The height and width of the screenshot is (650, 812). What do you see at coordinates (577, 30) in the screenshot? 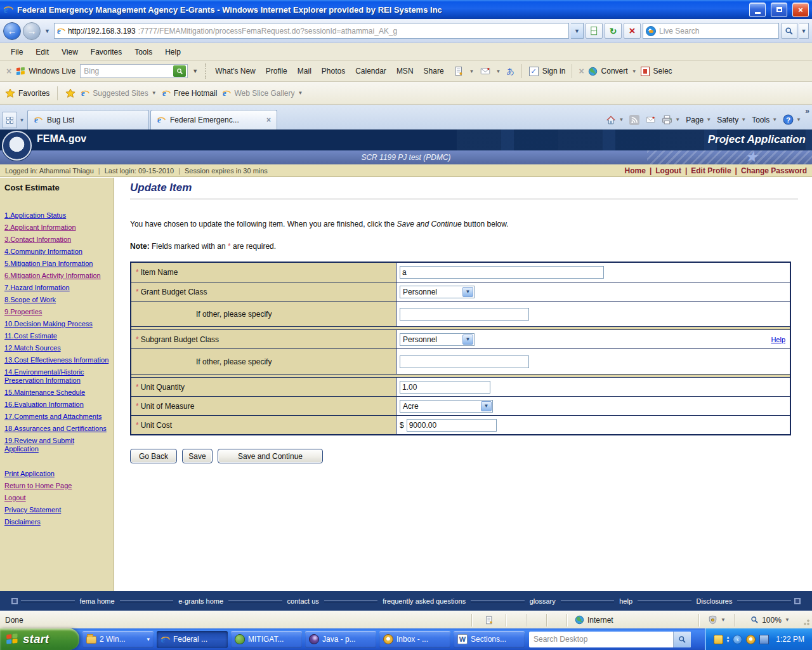
I see `address-dropdown: ▼` at bounding box center [577, 30].